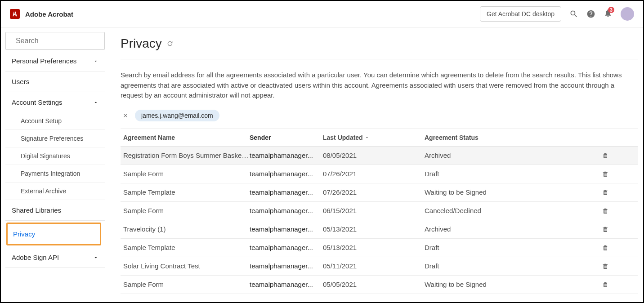 Image resolution: width=644 pixels, height=303 pixels. Describe the element at coordinates (96, 61) in the screenshot. I see `chevron-down-icon` at that location.